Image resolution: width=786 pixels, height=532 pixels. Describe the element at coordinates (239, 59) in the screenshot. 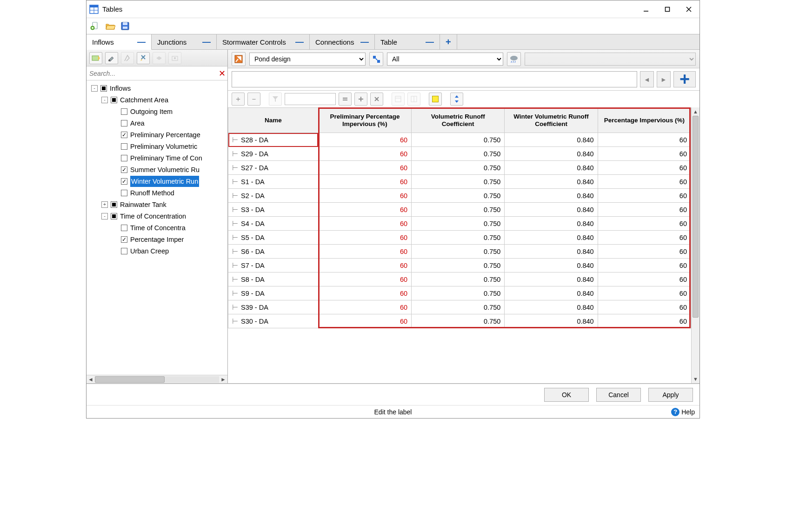

I see `plan-picker-button` at that location.